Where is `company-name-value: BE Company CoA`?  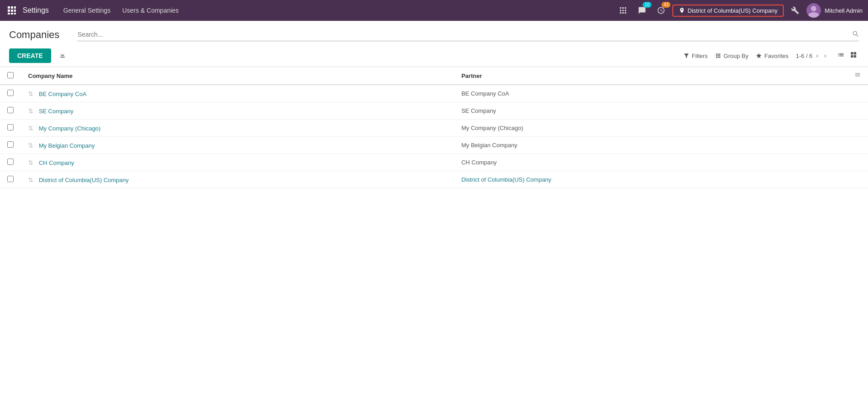 company-name-value: BE Company CoA is located at coordinates (63, 94).